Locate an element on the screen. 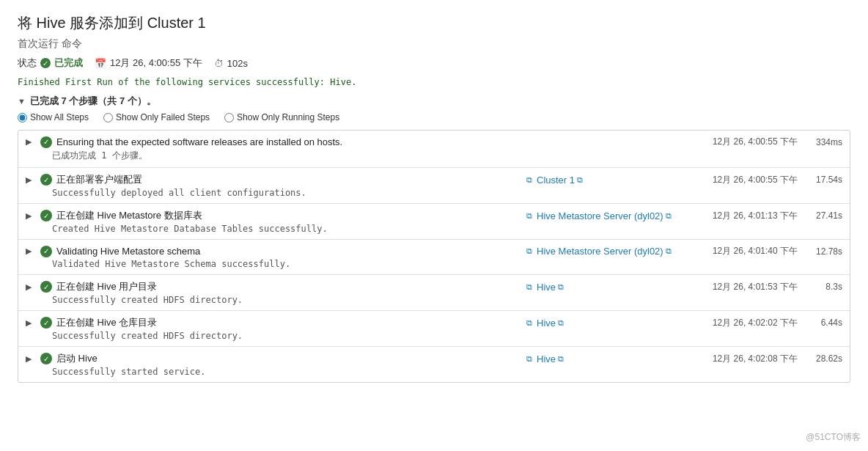 This screenshot has width=868, height=451. check-circle-icon: ✓ is located at coordinates (45, 63).